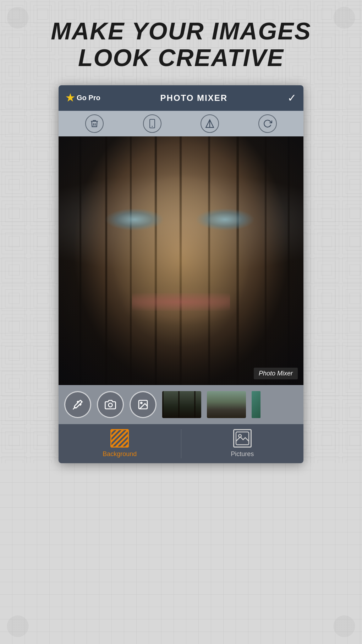 The width and height of the screenshot is (362, 644). I want to click on mirror-button, so click(210, 124).